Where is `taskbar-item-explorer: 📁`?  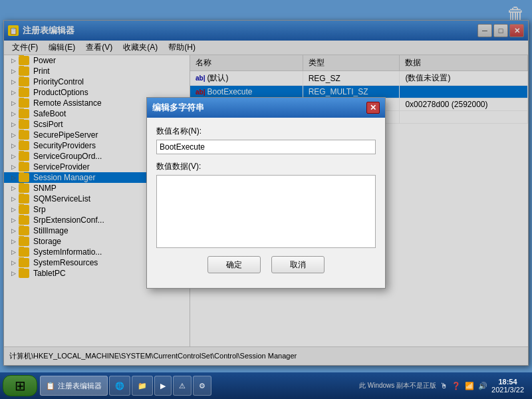
taskbar-item-explorer: 📁 is located at coordinates (142, 386).